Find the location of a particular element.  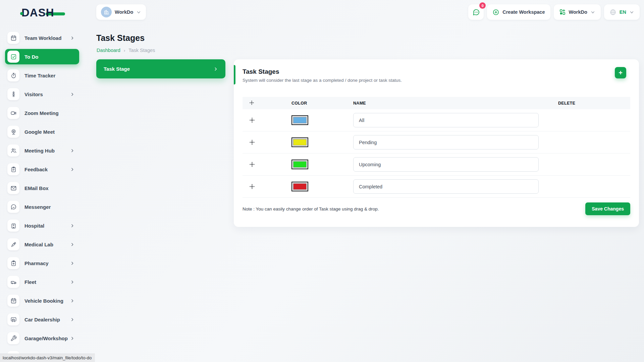

sidebar-item-zoom-meeting: Zoom Meeting is located at coordinates (42, 113).